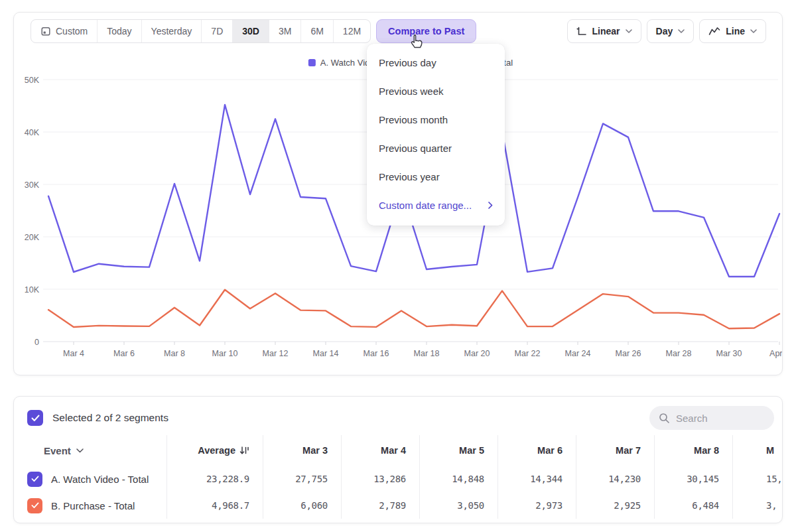  Describe the element at coordinates (436, 206) in the screenshot. I see `menu-item-custom-date-range: Custom date range...` at that location.